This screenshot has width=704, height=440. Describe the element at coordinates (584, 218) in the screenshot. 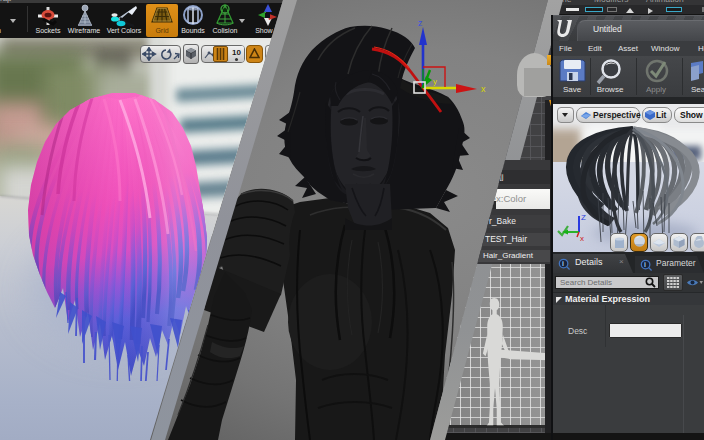

I see `svg-text: Z` at that location.